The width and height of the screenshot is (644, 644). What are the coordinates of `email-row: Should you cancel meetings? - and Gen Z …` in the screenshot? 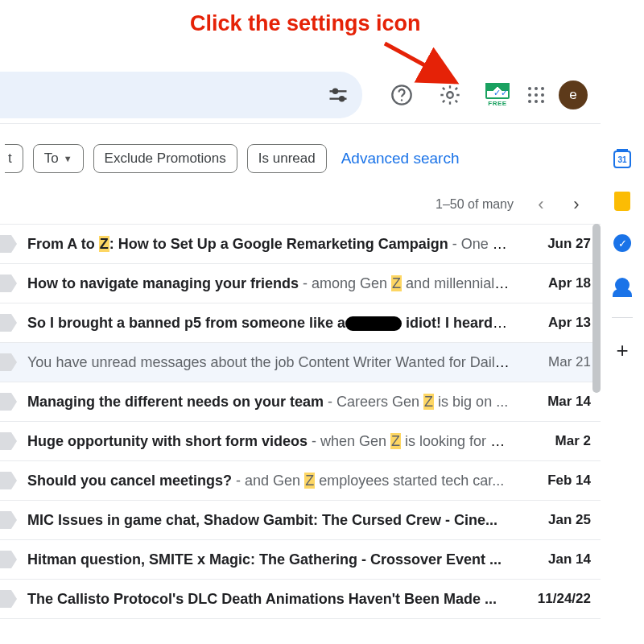 It's located at (300, 481).